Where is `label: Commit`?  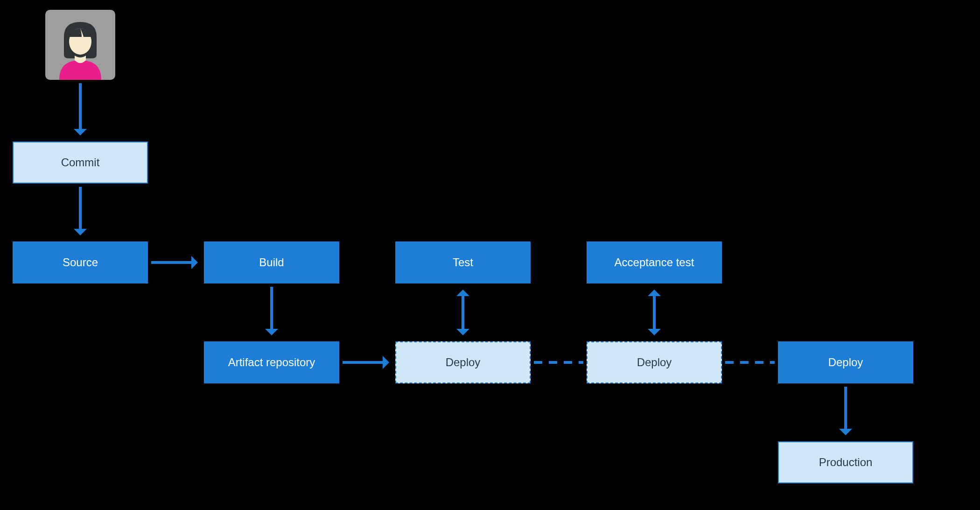
label: Commit is located at coordinates (80, 163).